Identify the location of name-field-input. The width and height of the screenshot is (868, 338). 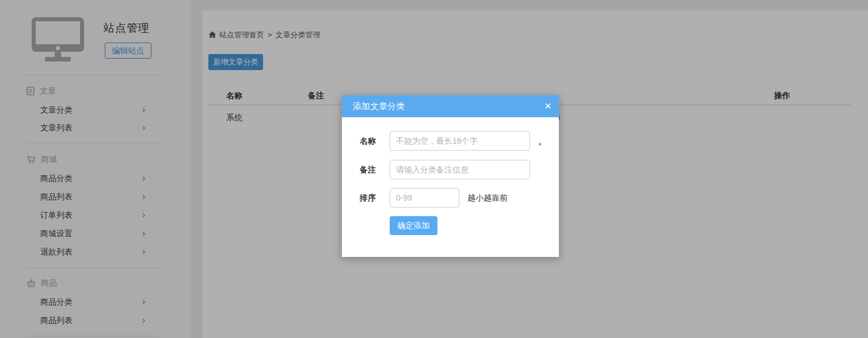
(460, 141).